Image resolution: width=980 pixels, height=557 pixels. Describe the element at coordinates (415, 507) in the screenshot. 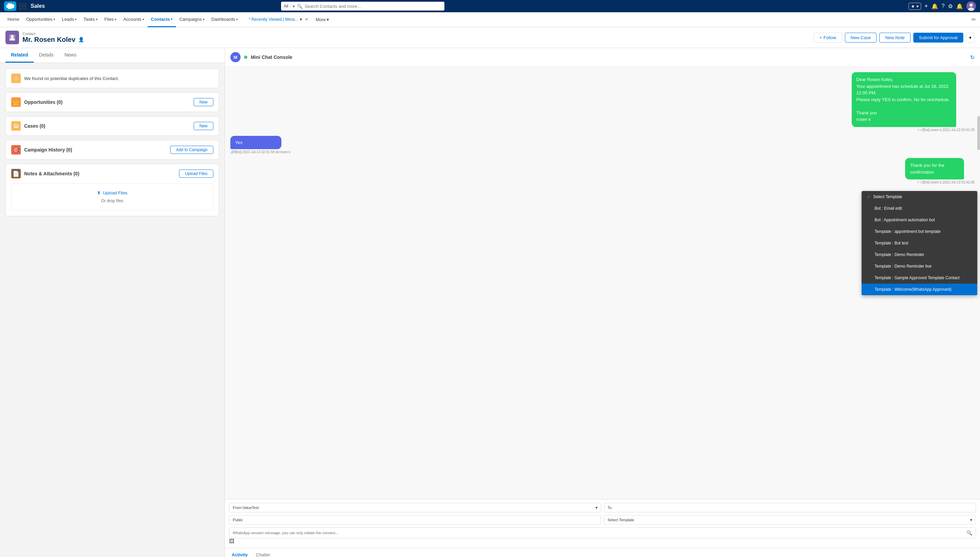

I see `from-select: From:ValueText ▾` at that location.